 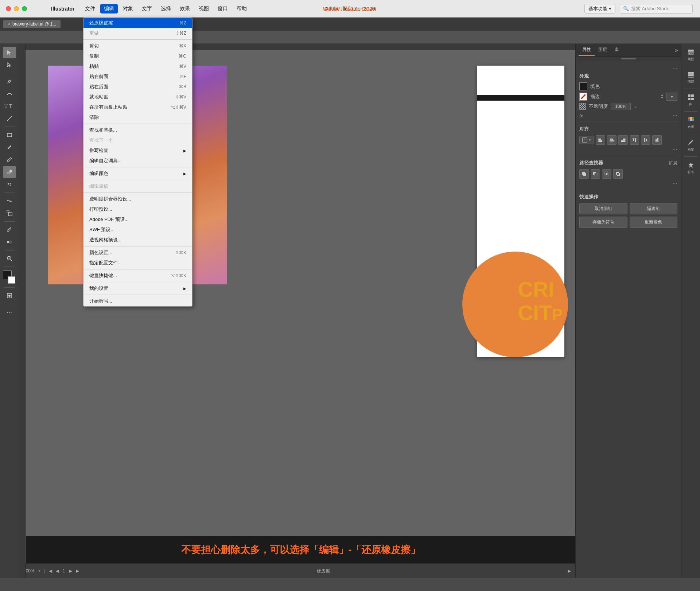 I want to click on menu-item-text: 文字, so click(x=147, y=9).